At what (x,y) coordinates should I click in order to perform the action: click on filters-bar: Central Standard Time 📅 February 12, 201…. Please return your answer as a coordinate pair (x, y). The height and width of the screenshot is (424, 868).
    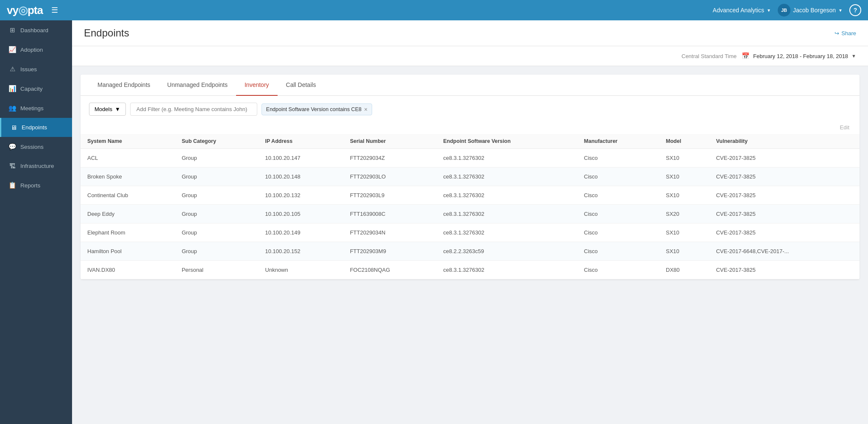
    Looking at the image, I should click on (470, 56).